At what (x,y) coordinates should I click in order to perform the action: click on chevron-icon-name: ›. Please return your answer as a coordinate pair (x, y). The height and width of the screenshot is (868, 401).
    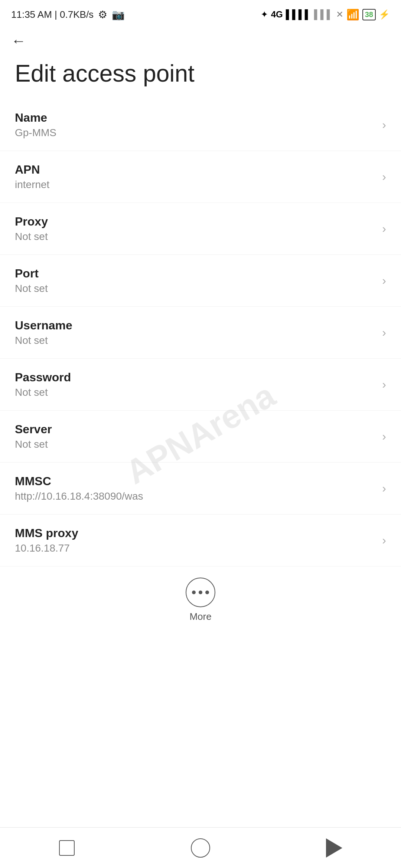
    Looking at the image, I should click on (384, 125).